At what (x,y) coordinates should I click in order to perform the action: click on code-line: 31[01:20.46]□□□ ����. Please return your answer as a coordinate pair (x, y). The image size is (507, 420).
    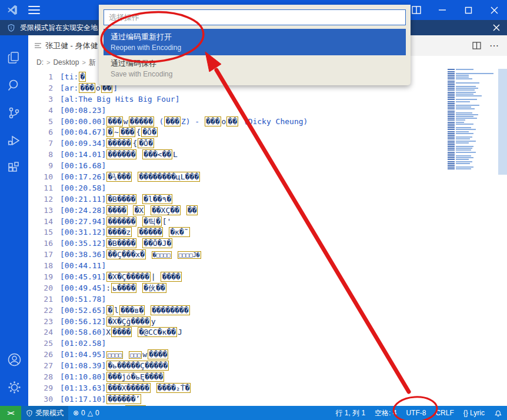
    Looking at the image, I should click on (268, 406).